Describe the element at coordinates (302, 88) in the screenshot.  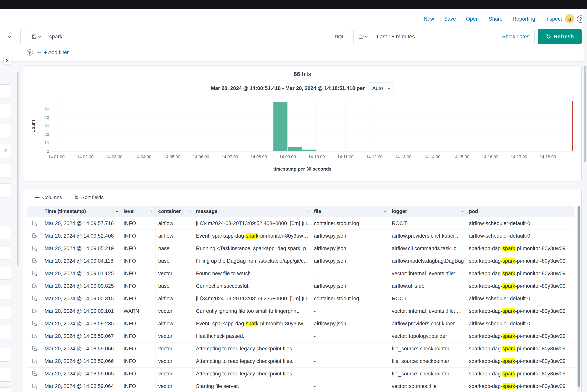
I see `histogram-subtitle-row: Mar 20, 2024 @ 14:00:51.418 - Mar 20, 20…` at that location.